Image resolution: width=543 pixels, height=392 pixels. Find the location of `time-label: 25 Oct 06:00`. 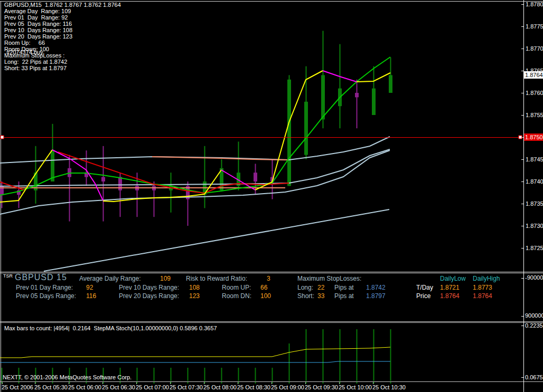

time-label: 25 Oct 06:00 is located at coordinates (85, 387).